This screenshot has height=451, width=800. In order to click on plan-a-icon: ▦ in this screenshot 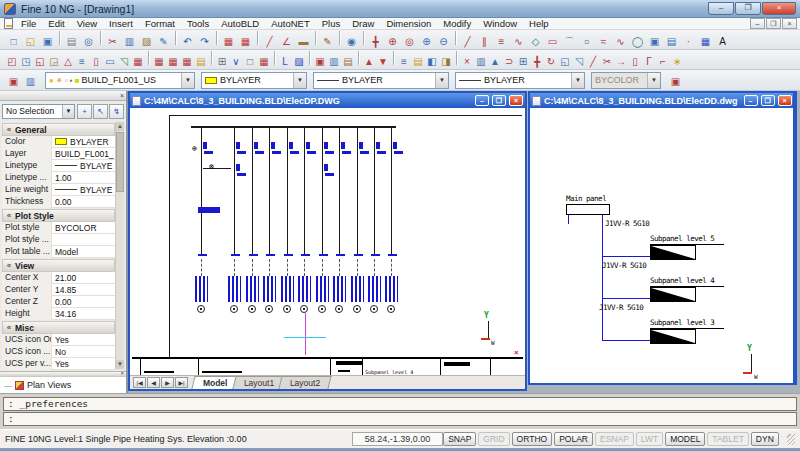, I will do `click(159, 62)`.